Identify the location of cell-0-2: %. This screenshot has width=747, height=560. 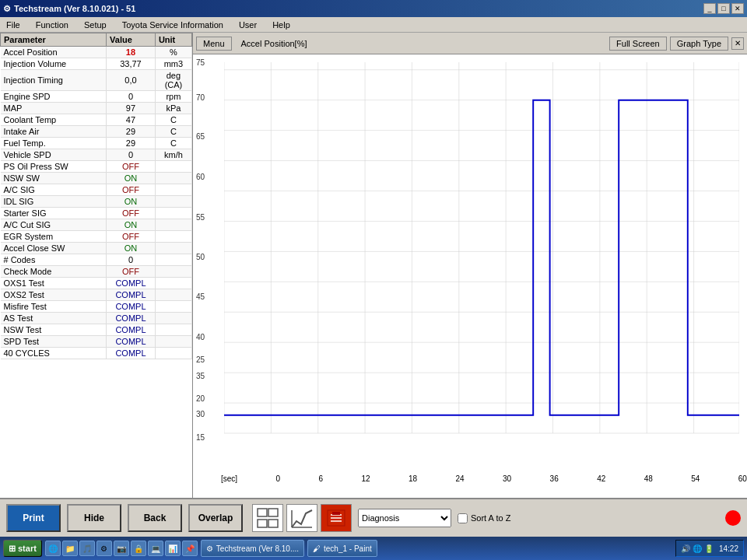
(173, 53).